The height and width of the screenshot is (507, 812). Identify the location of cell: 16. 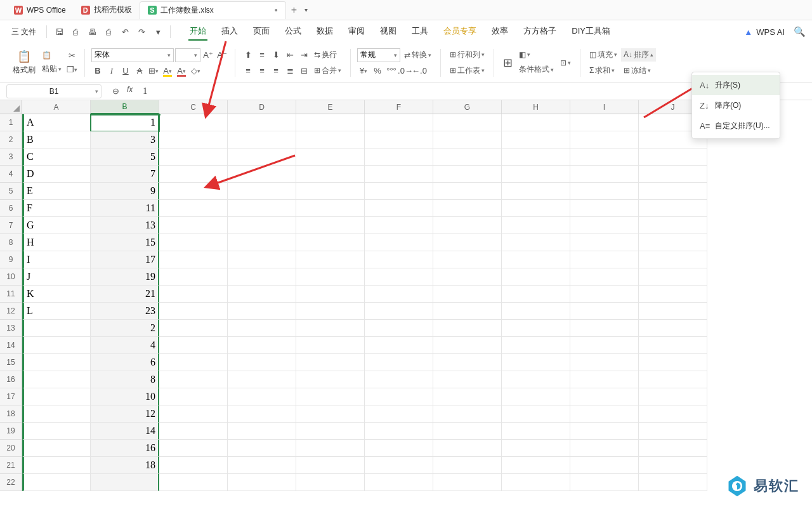
(125, 448).